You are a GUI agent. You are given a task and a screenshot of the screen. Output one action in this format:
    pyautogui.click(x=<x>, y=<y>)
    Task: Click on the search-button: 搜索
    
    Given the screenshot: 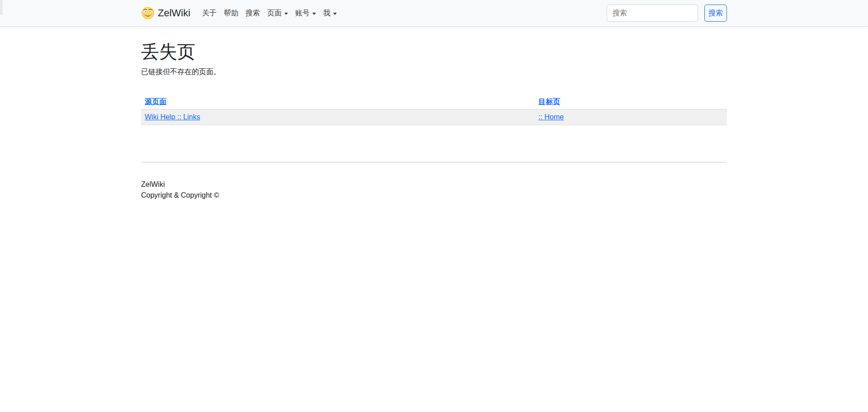 What is the action you would take?
    pyautogui.click(x=716, y=13)
    